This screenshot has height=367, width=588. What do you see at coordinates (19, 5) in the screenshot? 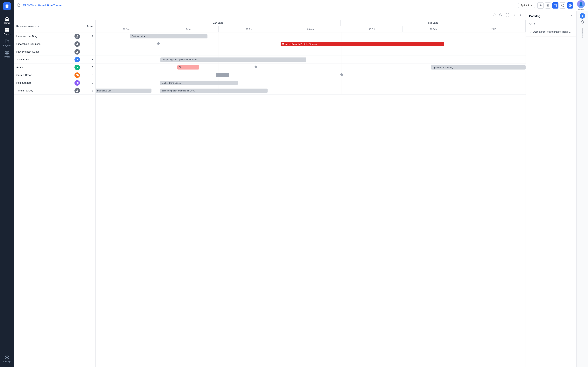
I see `doc-icon` at bounding box center [19, 5].